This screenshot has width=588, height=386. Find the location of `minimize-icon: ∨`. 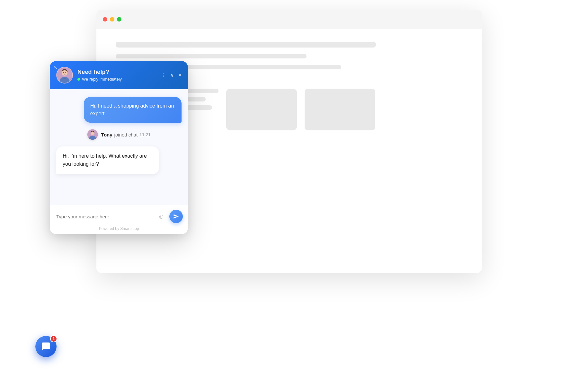

minimize-icon: ∨ is located at coordinates (172, 75).